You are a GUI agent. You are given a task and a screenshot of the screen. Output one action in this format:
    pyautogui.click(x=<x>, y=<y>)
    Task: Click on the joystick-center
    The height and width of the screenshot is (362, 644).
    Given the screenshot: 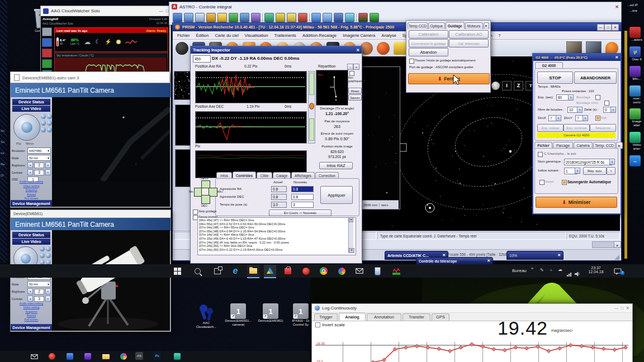 What is the action you would take?
    pyautogui.click(x=26, y=259)
    